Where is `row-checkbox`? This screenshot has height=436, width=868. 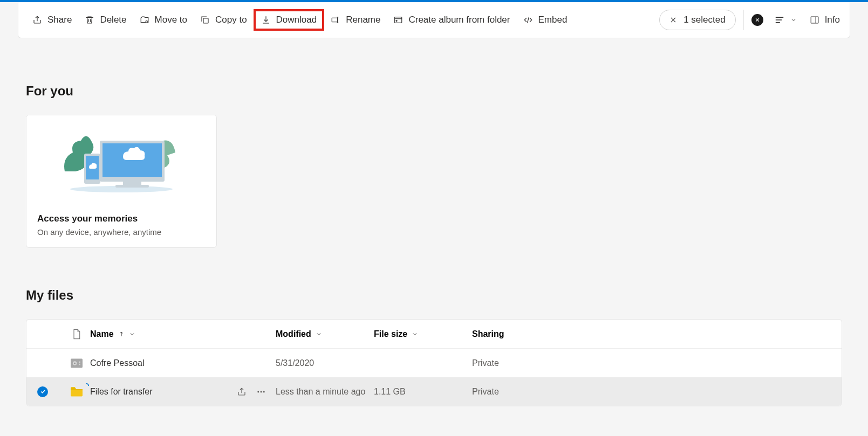
row-checkbox is located at coordinates (50, 392).